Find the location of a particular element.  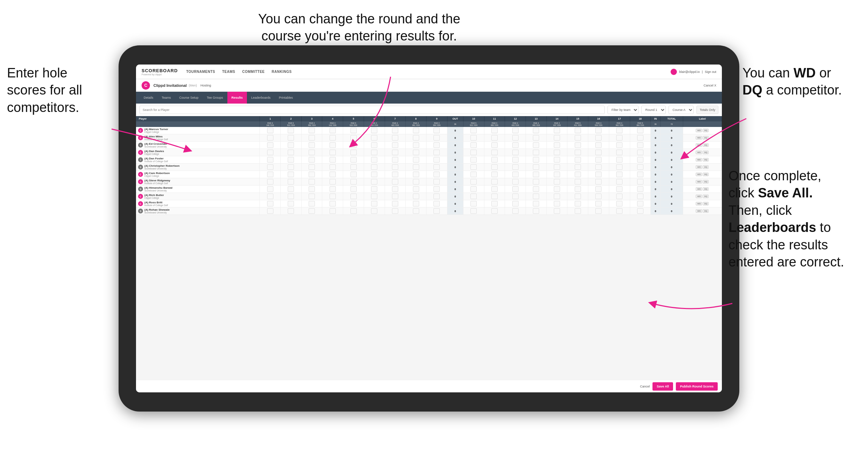

sign-out-link: Sign out is located at coordinates (711, 72).